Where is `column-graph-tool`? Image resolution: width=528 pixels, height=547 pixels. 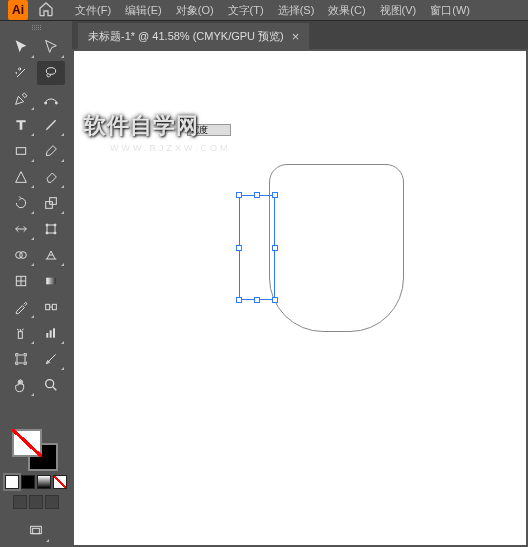 column-graph-tool is located at coordinates (51, 333).